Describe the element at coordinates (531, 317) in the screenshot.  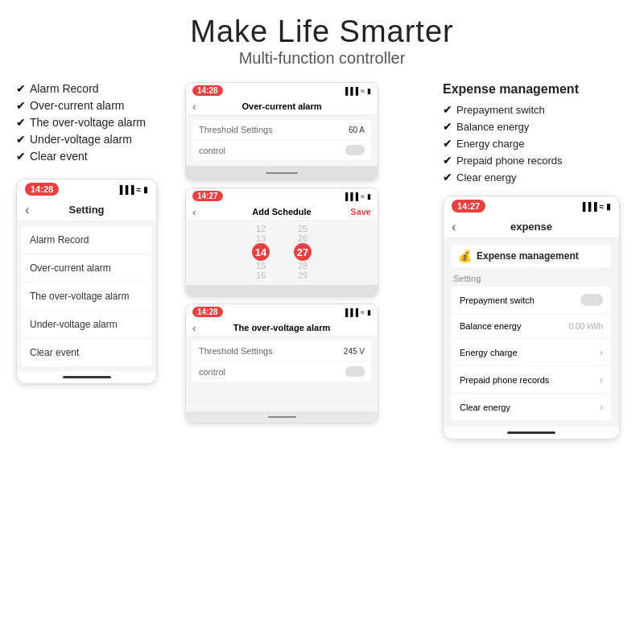
I see `expense-phone: 14:27 ▐▐▐ ≈ ▮ ‹ expense 💰 Expense manage…` at that location.